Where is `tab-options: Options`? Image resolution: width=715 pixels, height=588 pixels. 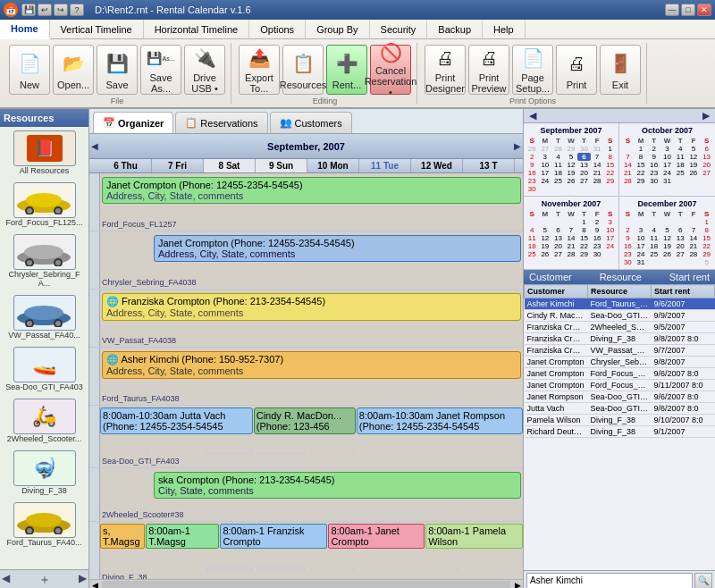
tab-options: Options is located at coordinates (277, 29).